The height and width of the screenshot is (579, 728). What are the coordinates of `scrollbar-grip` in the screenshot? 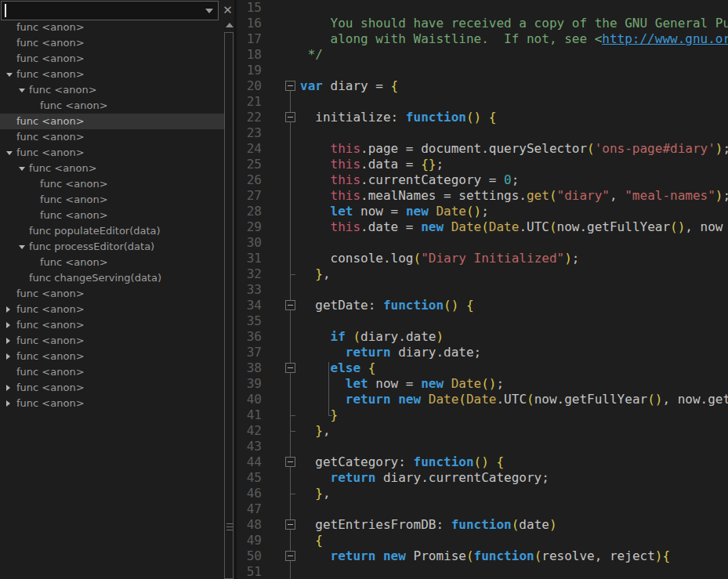 It's located at (230, 530).